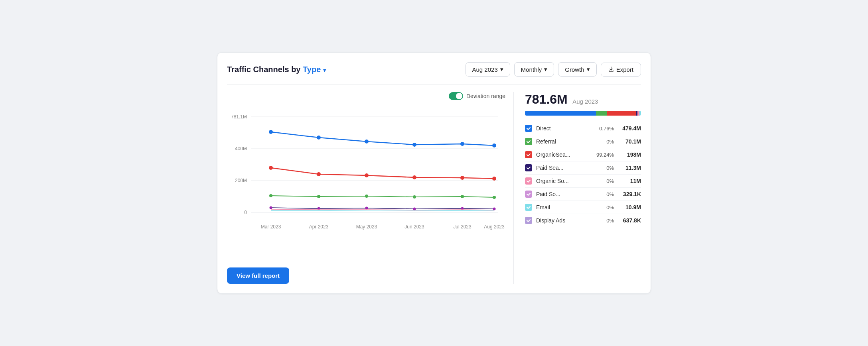  I want to click on deviation-toggle: Deviation range, so click(477, 96).